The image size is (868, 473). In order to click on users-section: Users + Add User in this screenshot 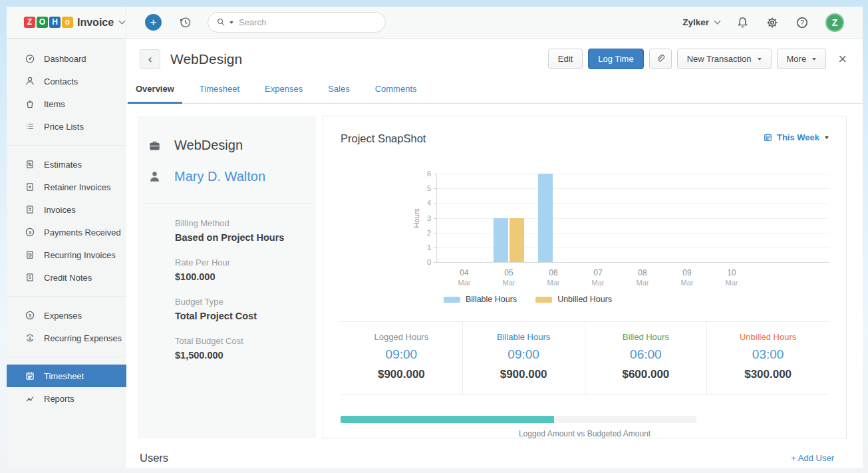, I will do `click(495, 453)`.